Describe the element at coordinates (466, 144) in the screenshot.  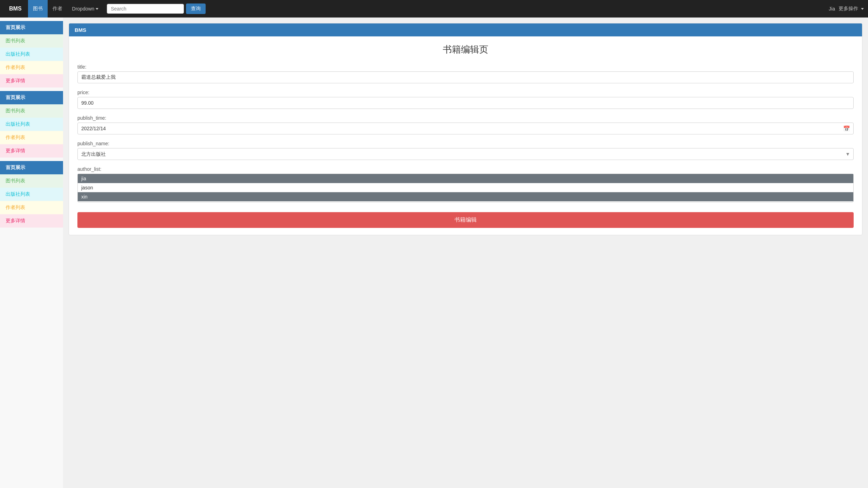
I see `publish-name-label: publish_name:` at that location.